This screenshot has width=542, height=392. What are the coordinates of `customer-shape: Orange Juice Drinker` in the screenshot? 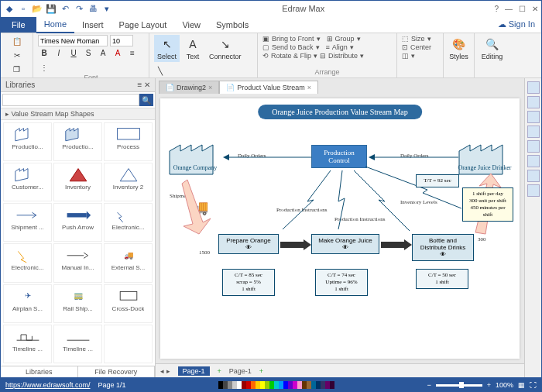 It's located at (485, 156).